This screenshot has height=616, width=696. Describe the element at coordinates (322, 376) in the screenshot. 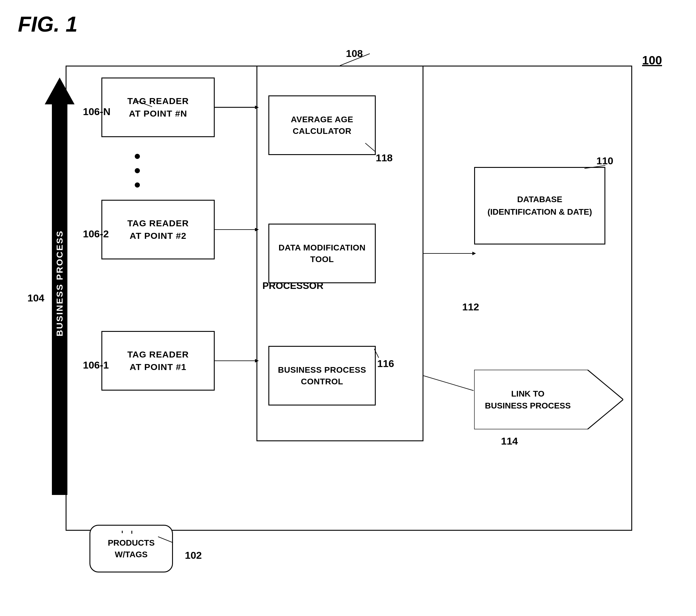

I see `bpc-label: BUSINESS PROCESS CONTROL` at that location.